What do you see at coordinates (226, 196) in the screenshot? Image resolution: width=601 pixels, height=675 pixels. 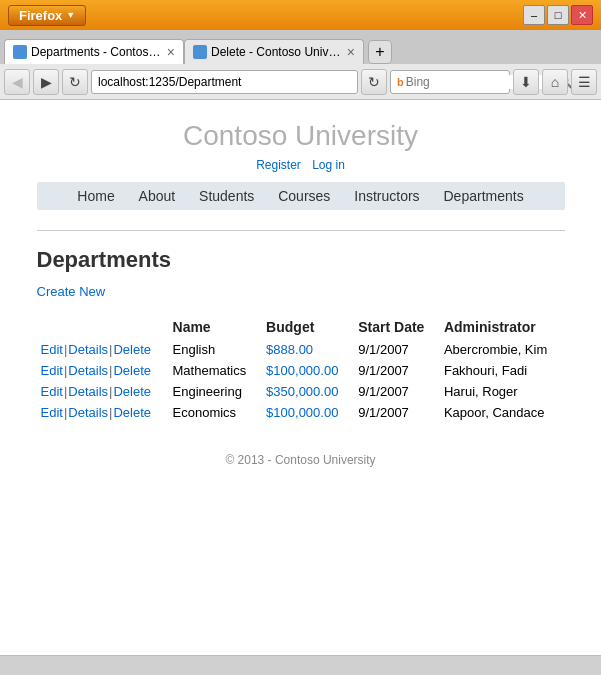 I see `nav-students: Students` at bounding box center [226, 196].